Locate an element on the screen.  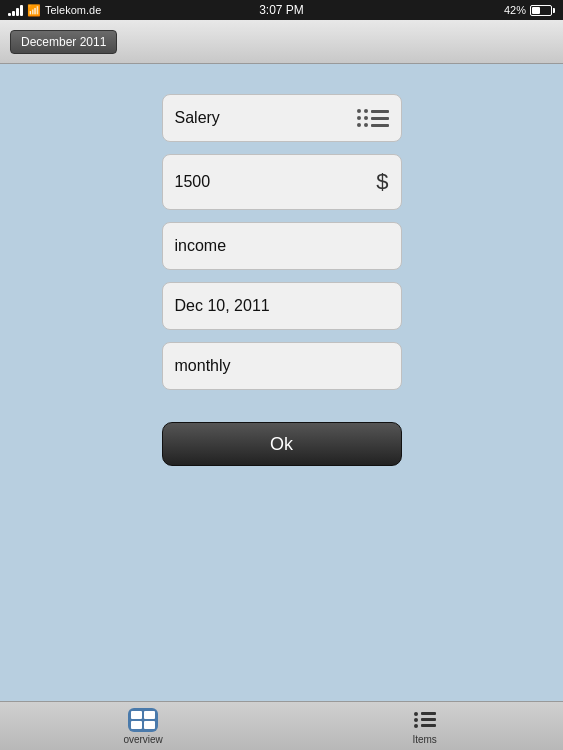
tab-items-label: Items is located at coordinates (424, 740).